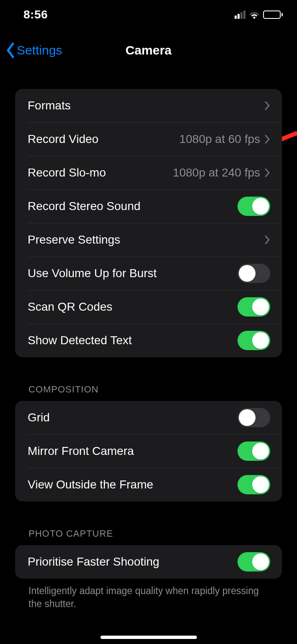  What do you see at coordinates (273, 15) in the screenshot?
I see `battery-icon` at bounding box center [273, 15].